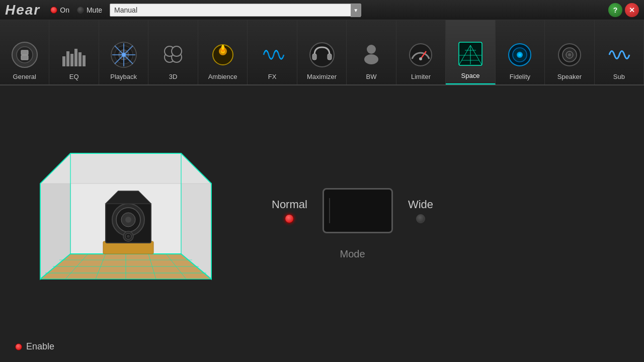 Image resolution: width=644 pixels, height=362 pixels. I want to click on tab-speaker-label: Speaker, so click(570, 76).